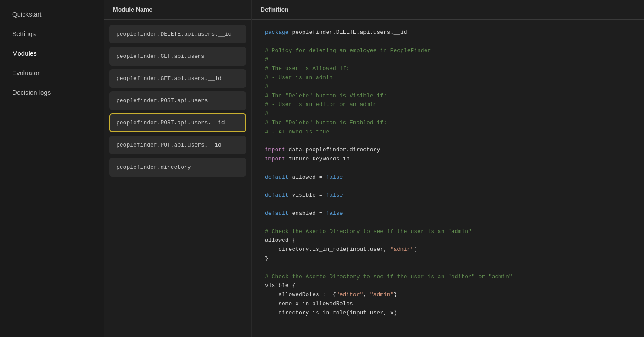  What do you see at coordinates (448, 177) in the screenshot?
I see `code-line-default1: default allowed = false` at bounding box center [448, 177].